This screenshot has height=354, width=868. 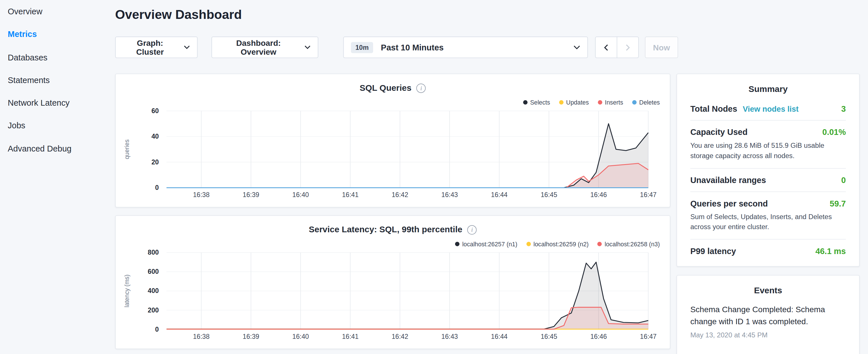 What do you see at coordinates (768, 179) in the screenshot?
I see `summary-row-unavailable-ranges: Unavailable ranges 0` at bounding box center [768, 179].